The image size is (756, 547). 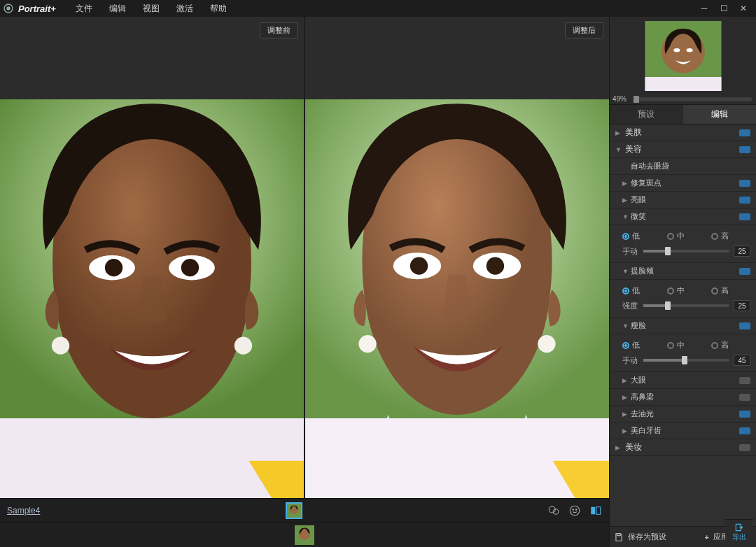 I want to click on face-select-thumb, so click(x=294, y=511).